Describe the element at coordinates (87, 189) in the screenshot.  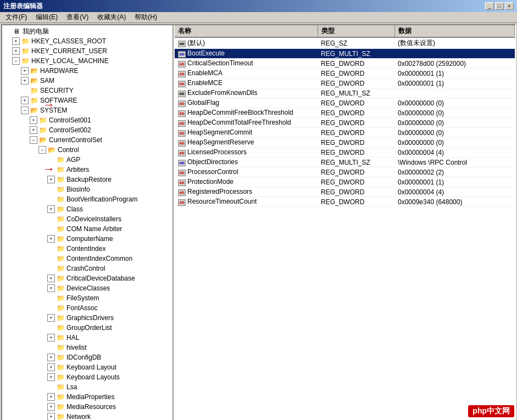
I see `tree-item-biosinfo: 📁Biosinfo` at that location.